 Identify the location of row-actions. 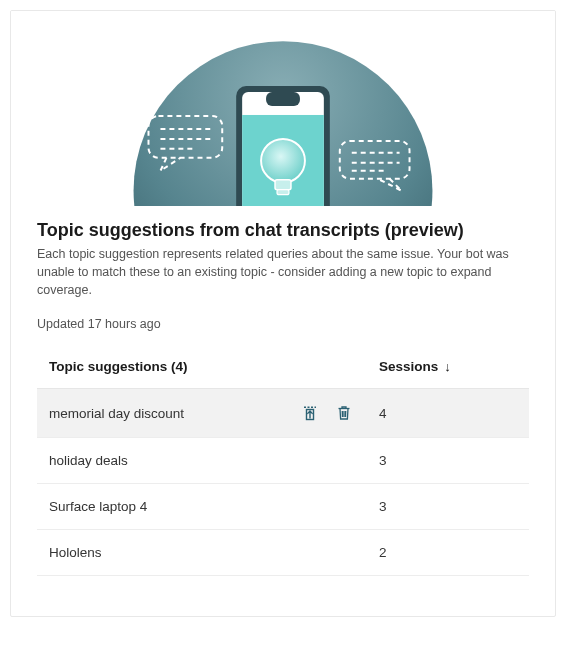
(340, 413).